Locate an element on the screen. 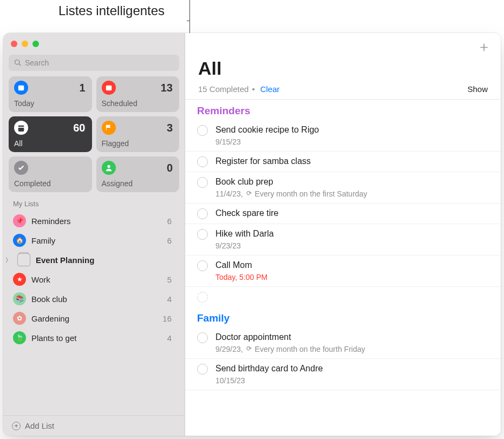 Image resolution: width=504 pixels, height=439 pixels. list-icon: ✿ is located at coordinates (19, 318).